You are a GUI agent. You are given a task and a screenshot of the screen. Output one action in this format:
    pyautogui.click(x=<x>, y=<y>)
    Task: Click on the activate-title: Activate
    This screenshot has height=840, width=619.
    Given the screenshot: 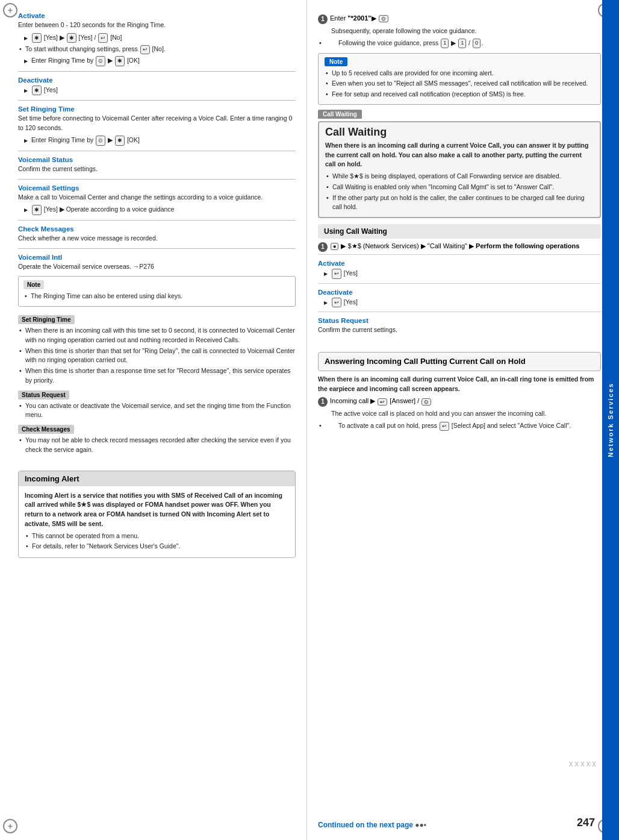 What is the action you would take?
    pyautogui.click(x=157, y=16)
    